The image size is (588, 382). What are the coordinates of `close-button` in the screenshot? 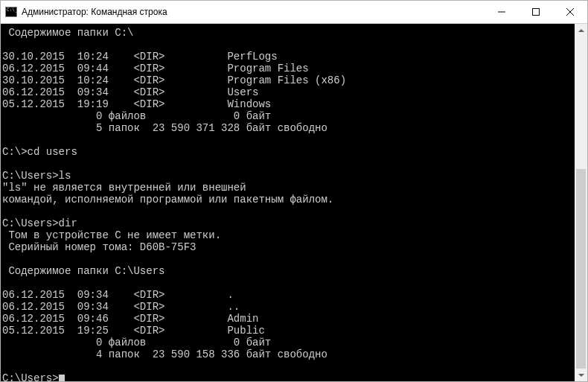 It's located at (570, 12).